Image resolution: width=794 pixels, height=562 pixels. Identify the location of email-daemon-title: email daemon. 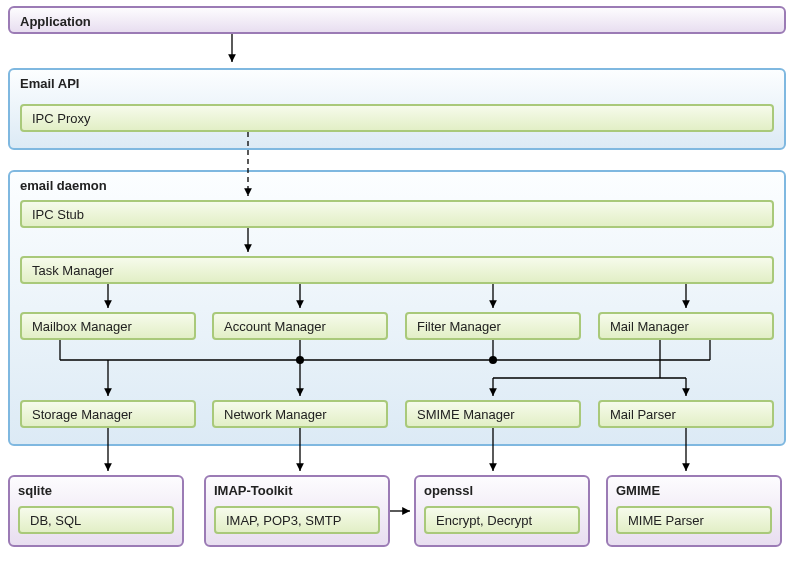
(397, 186).